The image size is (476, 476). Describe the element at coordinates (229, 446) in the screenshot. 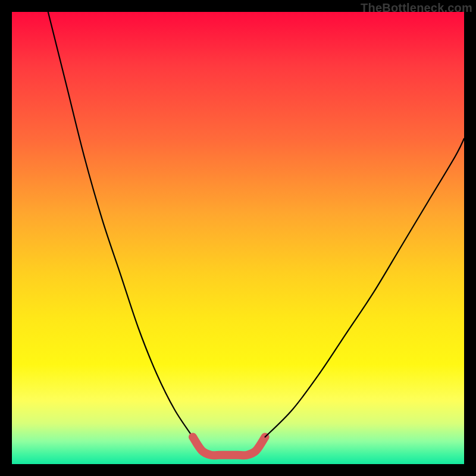

I see `curve-valley` at that location.